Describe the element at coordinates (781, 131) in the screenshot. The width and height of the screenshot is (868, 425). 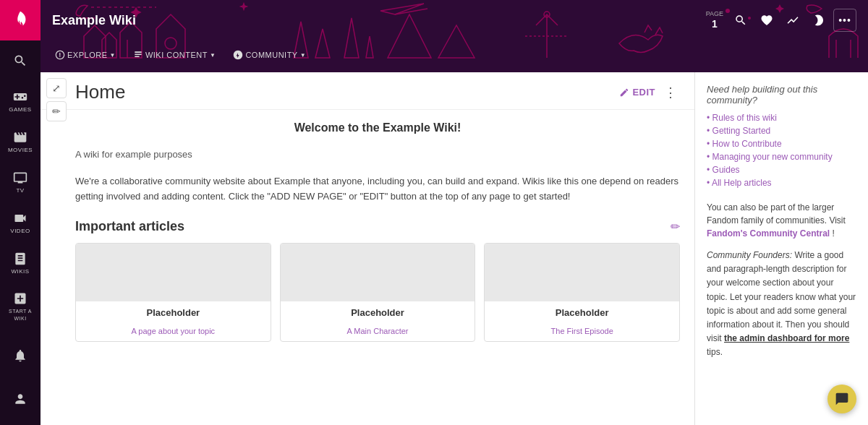
I see `help-link-2: Getting Started` at that location.